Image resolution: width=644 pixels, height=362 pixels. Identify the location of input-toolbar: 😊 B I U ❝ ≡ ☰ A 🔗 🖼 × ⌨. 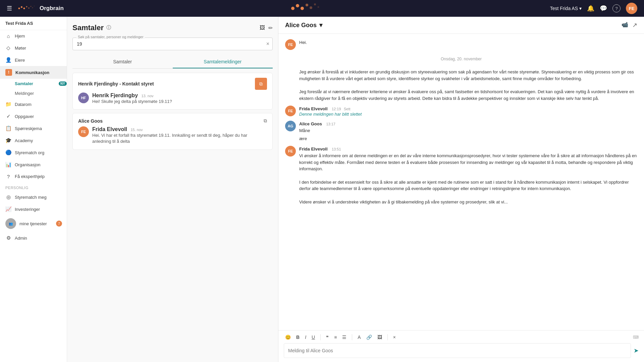
(461, 339).